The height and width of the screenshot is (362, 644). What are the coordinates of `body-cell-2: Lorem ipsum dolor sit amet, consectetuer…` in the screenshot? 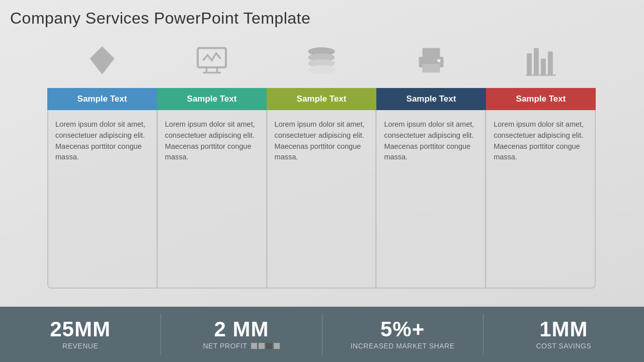 It's located at (212, 199).